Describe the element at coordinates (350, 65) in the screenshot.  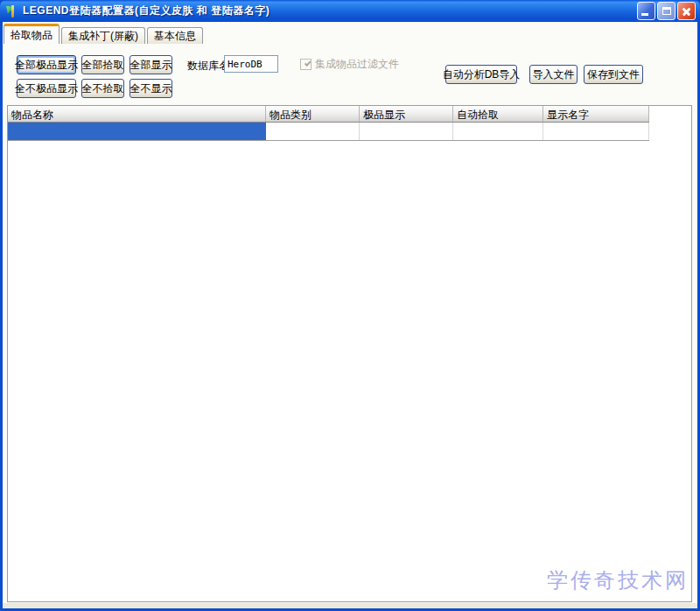
I see `filter-file-checkbox-group: 集成物品过滤文件` at that location.